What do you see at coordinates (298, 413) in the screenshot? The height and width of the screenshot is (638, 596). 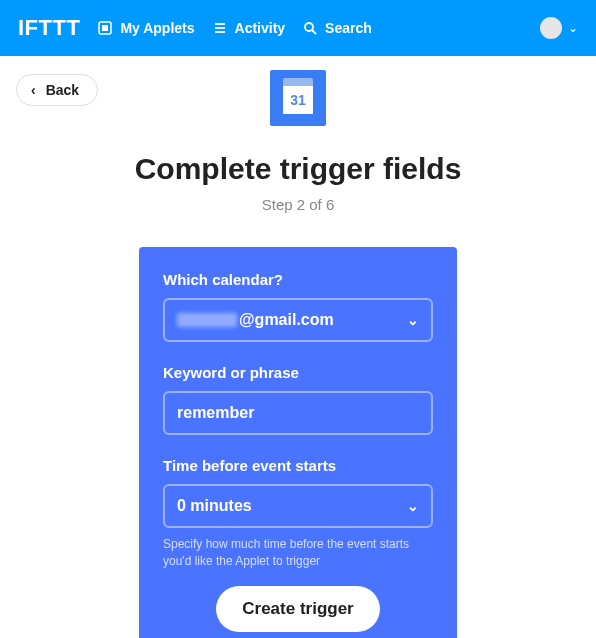 I see `keyword-input` at bounding box center [298, 413].